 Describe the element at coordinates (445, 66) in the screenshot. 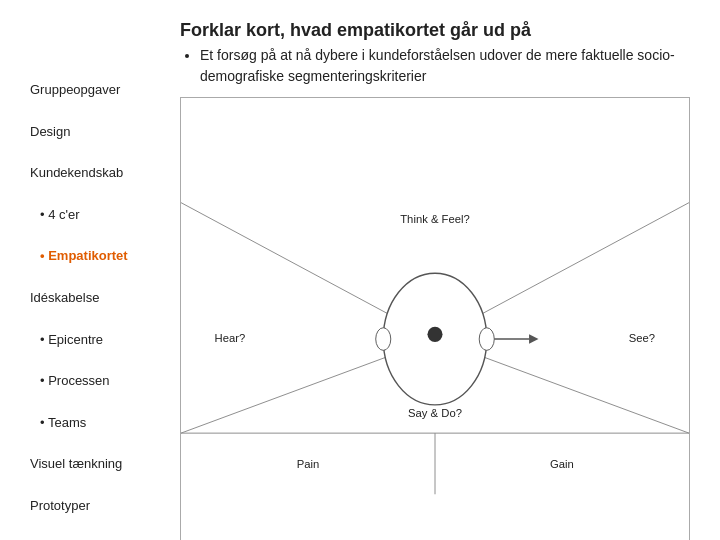

I see `slide-bullet-1: Et forsøg på at nå dybere i kundeforståe…` at that location.